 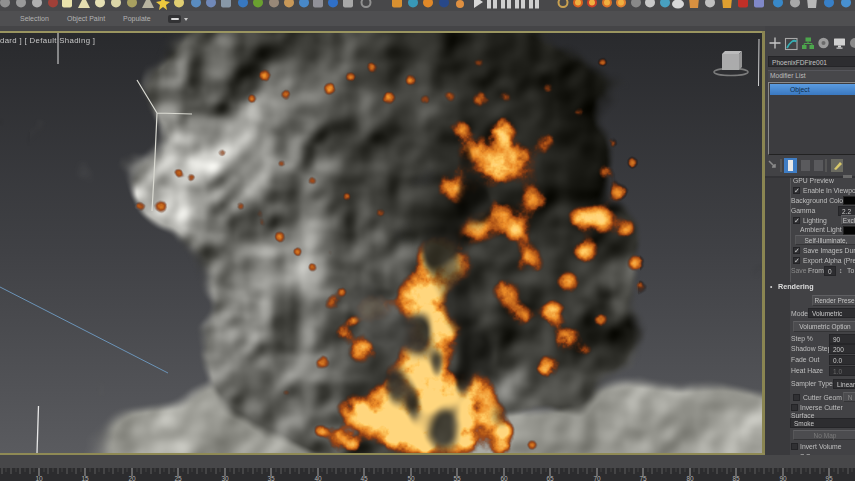 What do you see at coordinates (85, 478) in the screenshot?
I see `svg-text: 15` at bounding box center [85, 478].